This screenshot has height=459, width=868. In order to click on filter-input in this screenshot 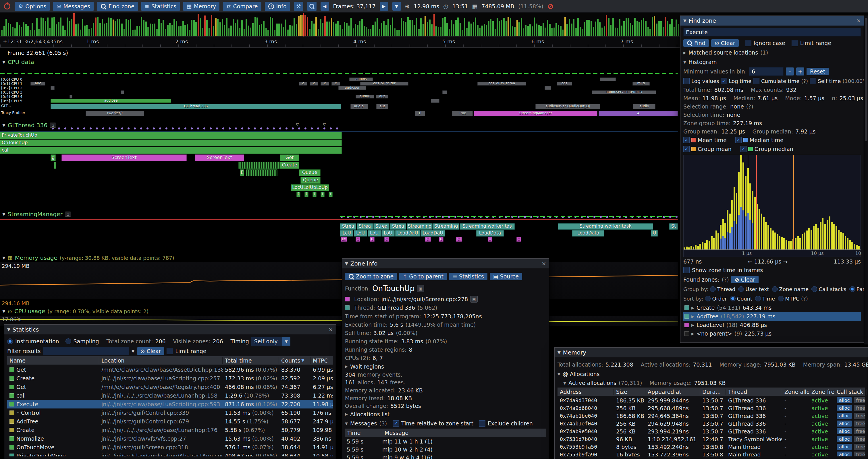, I will do `click(86, 351)`.